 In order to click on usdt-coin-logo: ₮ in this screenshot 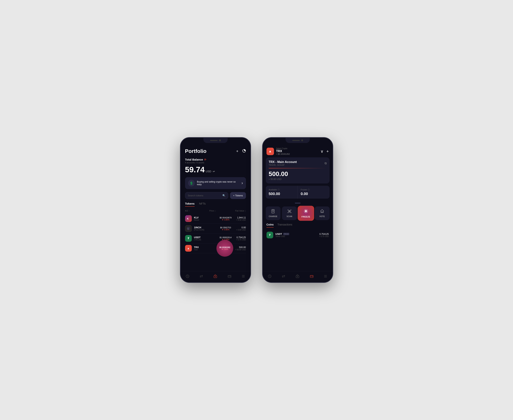, I will do `click(270, 235)`.